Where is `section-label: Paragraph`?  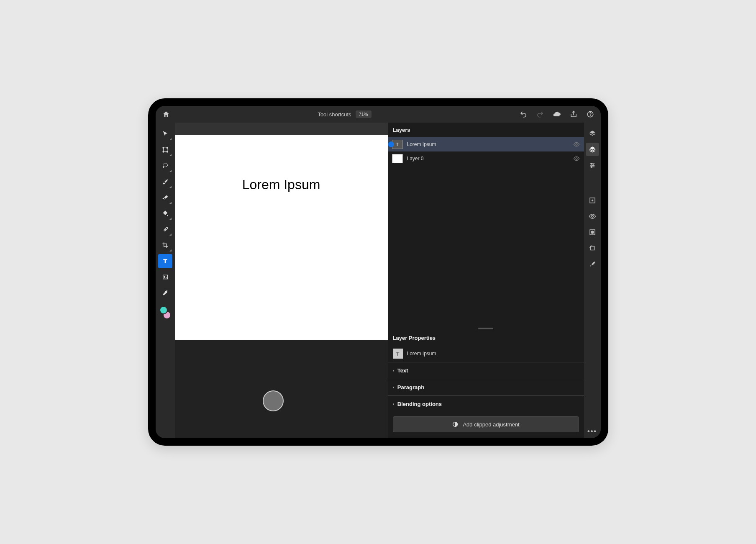 section-label: Paragraph is located at coordinates (411, 387).